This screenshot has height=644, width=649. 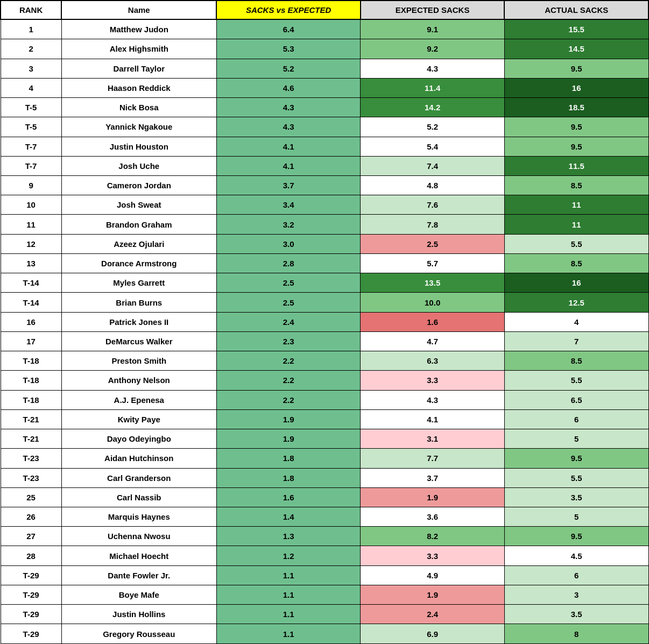 What do you see at coordinates (31, 244) in the screenshot?
I see `cell-rank: 12` at bounding box center [31, 244].